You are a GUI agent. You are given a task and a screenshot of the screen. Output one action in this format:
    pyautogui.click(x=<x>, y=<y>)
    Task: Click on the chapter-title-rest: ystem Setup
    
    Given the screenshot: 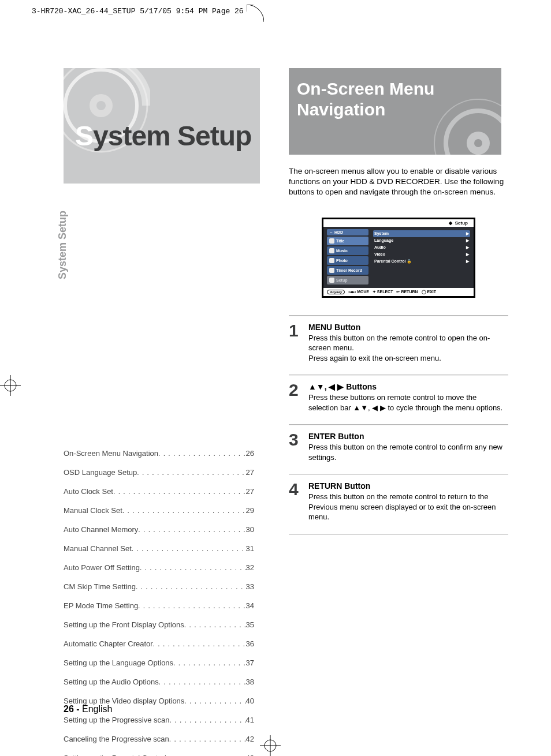 What is the action you would take?
    pyautogui.click(x=172, y=136)
    